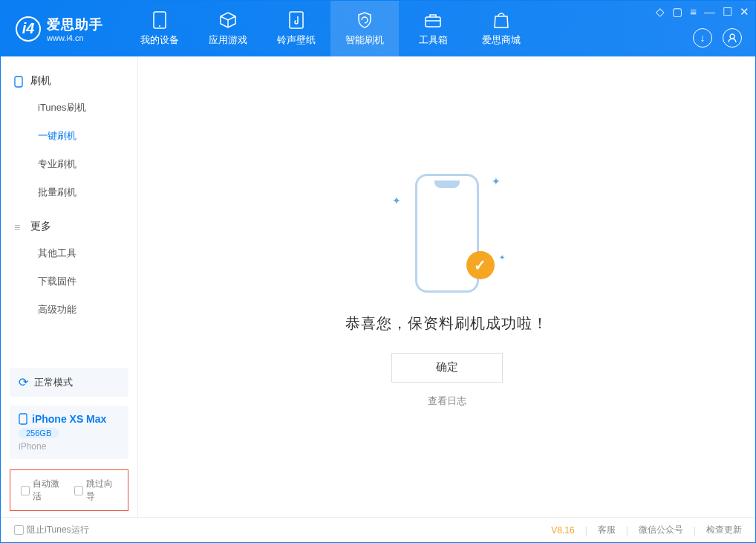  I want to click on footer: 阻止iTunes运行 V8.16 | 客服 | 微信公众号 | 检查更新, so click(378, 530).